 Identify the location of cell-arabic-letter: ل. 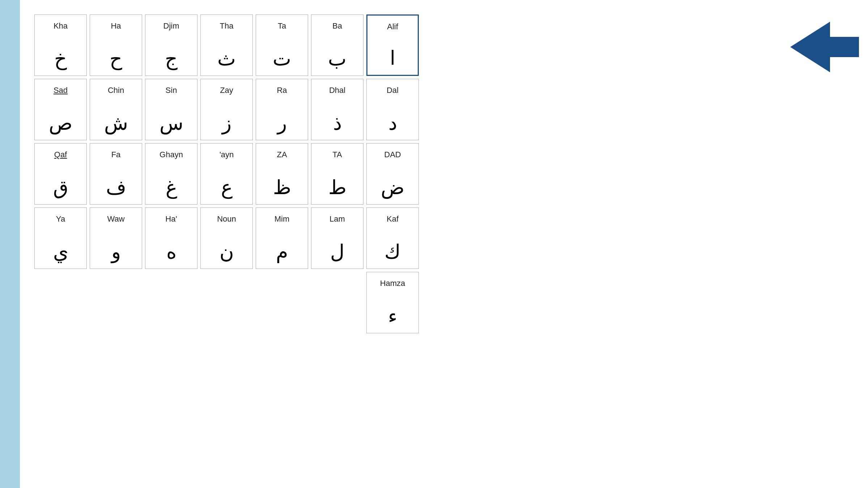
(337, 252).